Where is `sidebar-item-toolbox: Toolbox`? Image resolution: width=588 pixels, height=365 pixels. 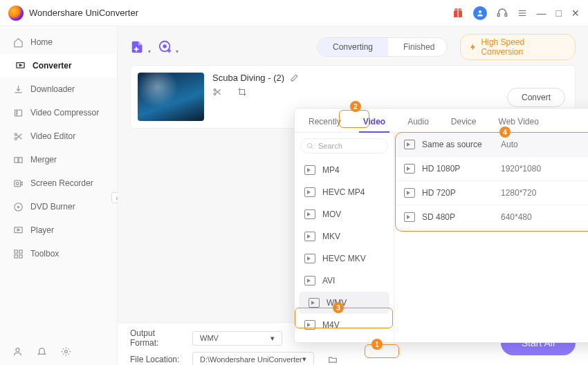 sidebar-item-toolbox: Toolbox is located at coordinates (58, 254).